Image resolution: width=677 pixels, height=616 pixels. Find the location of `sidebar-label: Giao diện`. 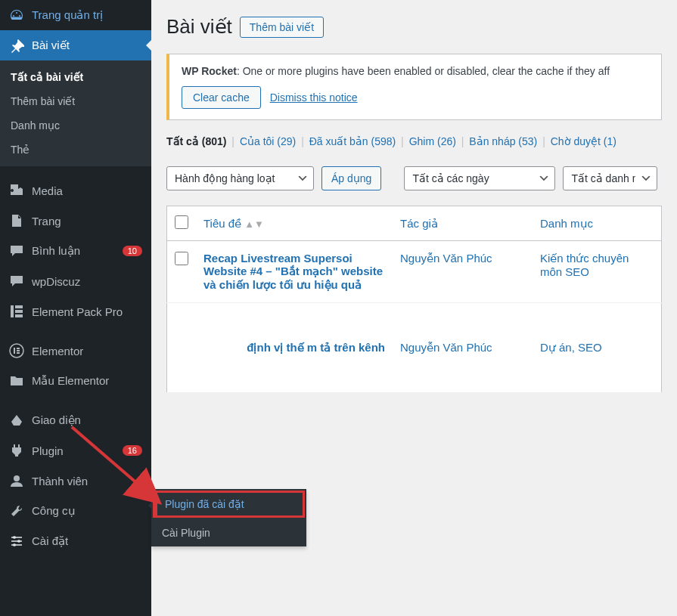

sidebar-label: Giao diện is located at coordinates (87, 420).